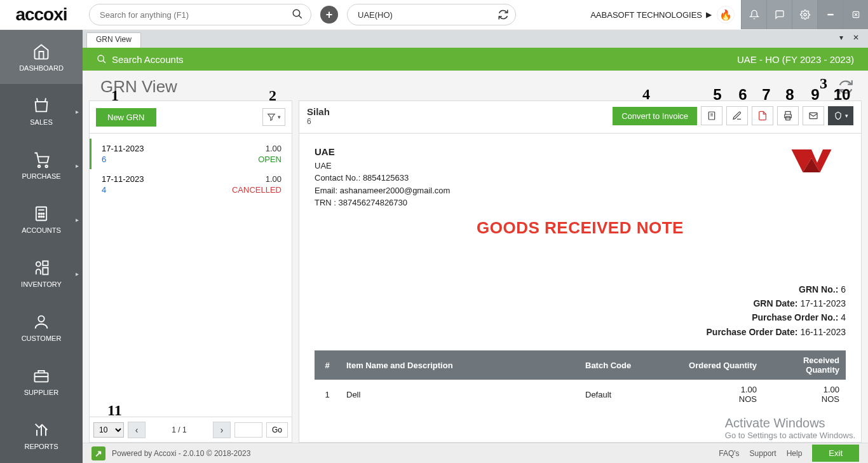 The height and width of the screenshot is (463, 868). Describe the element at coordinates (841, 116) in the screenshot. I see `more-actions-button: ▾` at that location.